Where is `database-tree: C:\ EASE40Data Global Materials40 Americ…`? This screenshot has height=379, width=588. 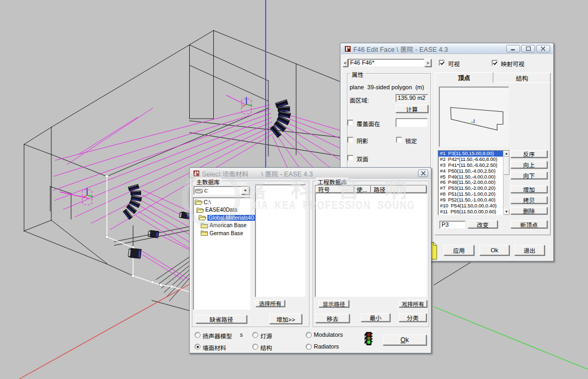
database-tree: C:\ EASE40Data Global Materials40 Americ… is located at coordinates (222, 253).